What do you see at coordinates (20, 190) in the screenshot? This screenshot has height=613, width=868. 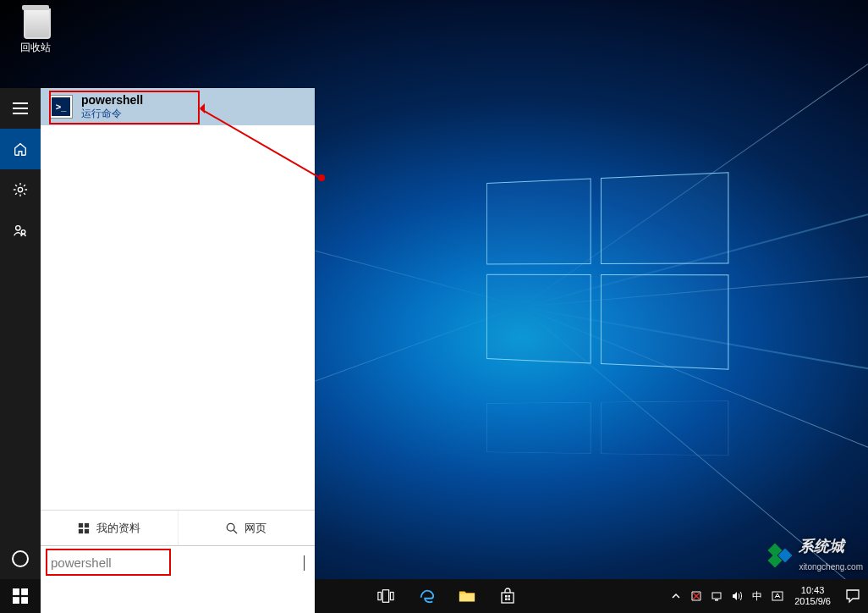 I see `settings-button` at bounding box center [20, 190].